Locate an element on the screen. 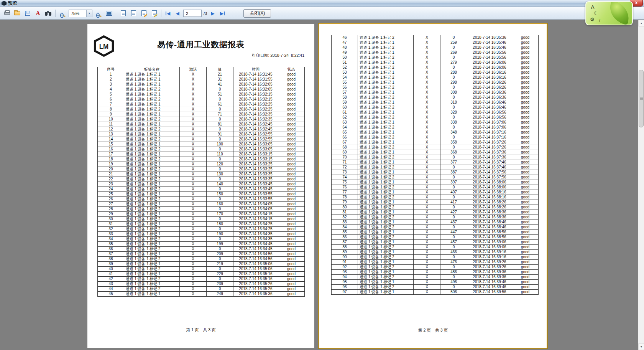 This screenshot has width=644, height=350. ime-widget: A ☾ ⚙ ; is located at coordinates (609, 13).